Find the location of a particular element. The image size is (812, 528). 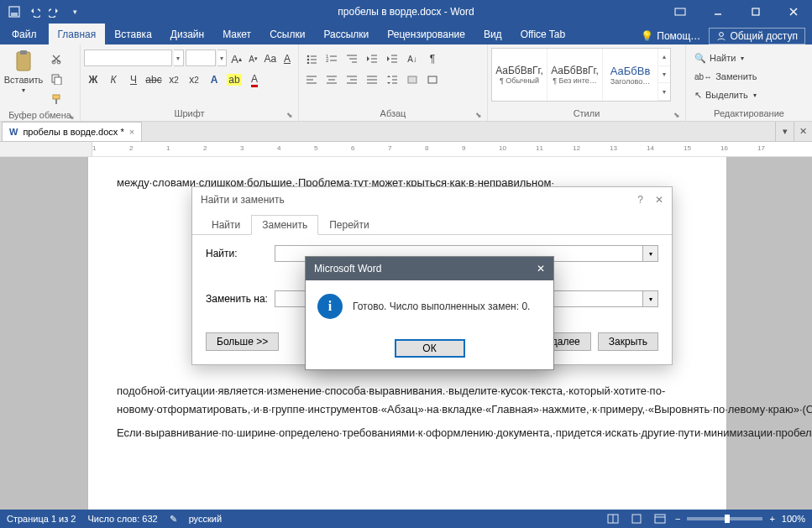

tab-references: Ссылки is located at coordinates (287, 34).